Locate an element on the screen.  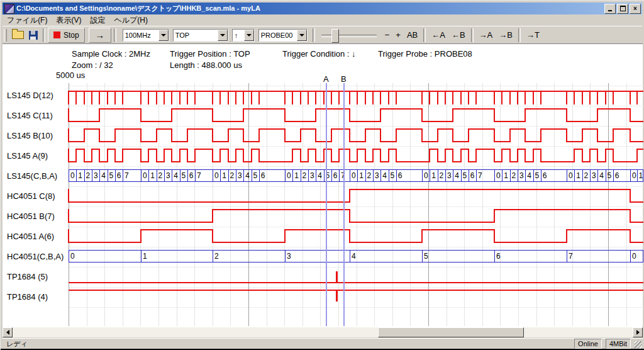
menu-item-0: ファイル(F) is located at coordinates (27, 20).